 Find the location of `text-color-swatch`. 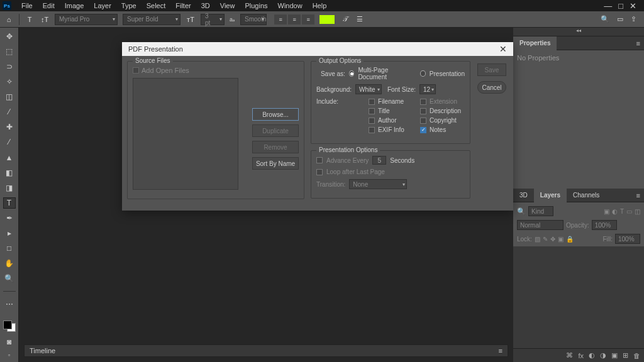

text-color-swatch is located at coordinates (327, 19).